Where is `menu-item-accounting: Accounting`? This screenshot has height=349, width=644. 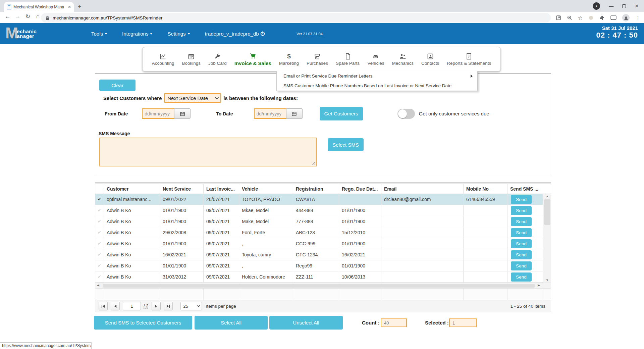
menu-item-accounting: Accounting is located at coordinates (163, 59).